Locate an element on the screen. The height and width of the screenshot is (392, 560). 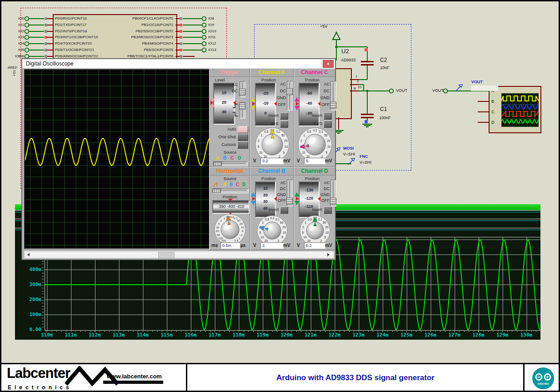
c2-ref: C2 is located at coordinates (384, 60).